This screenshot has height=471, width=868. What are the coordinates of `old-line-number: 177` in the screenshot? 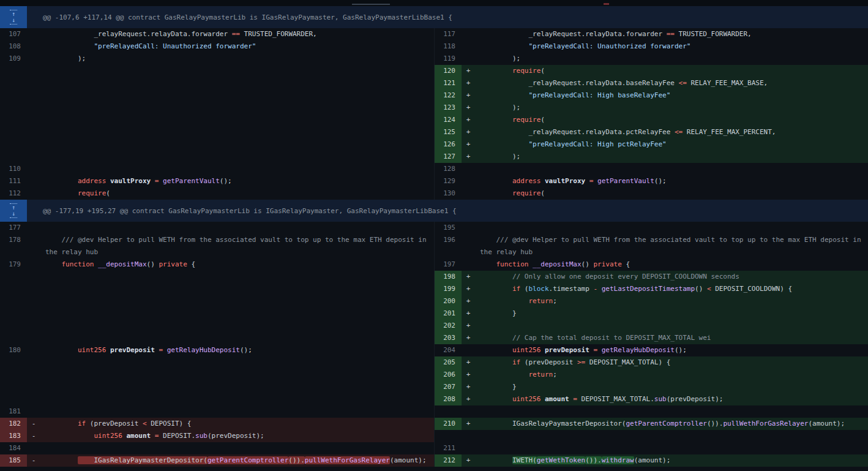 It's located at (13, 228).